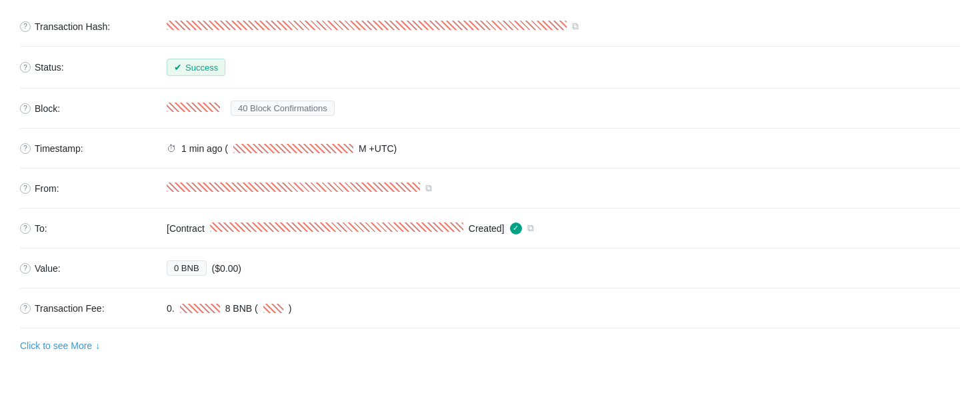 Image resolution: width=980 pixels, height=407 pixels. I want to click on status-label: Status:, so click(49, 67).